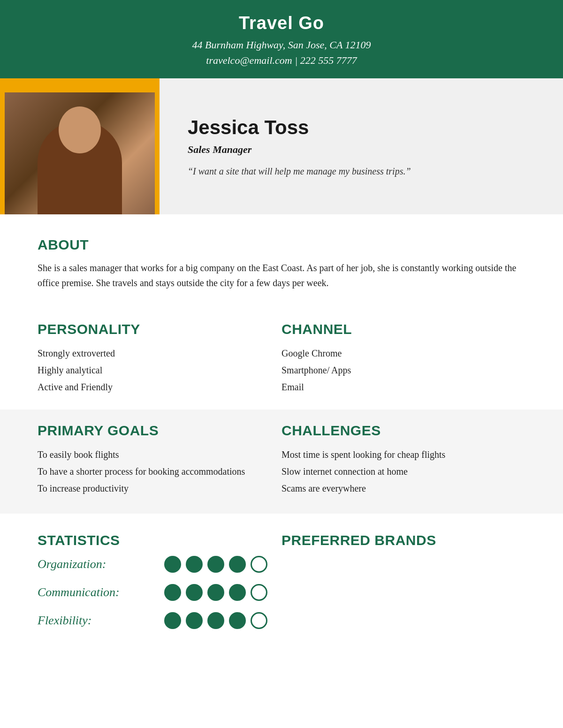  Describe the element at coordinates (101, 592) in the screenshot. I see `stat-label-communication: Communication:` at that location.